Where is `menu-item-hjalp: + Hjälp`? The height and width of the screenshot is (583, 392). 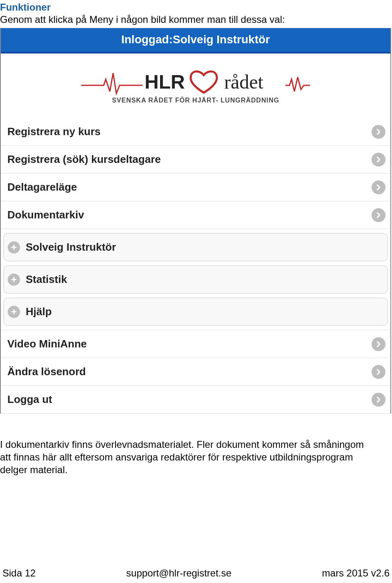 menu-item-hjalp: + Hjälp is located at coordinates (196, 312).